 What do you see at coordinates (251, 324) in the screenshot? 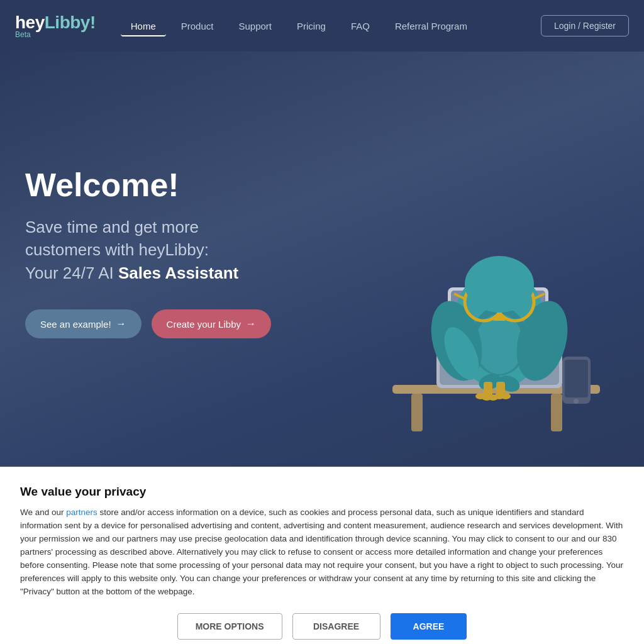
I see `arrow-icon-2: →` at bounding box center [251, 324].